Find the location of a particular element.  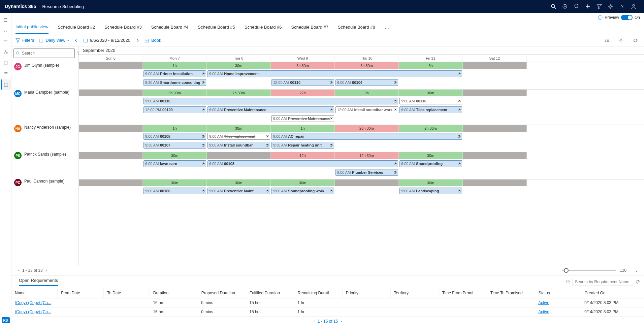

person-icon is located at coordinates (634, 6).